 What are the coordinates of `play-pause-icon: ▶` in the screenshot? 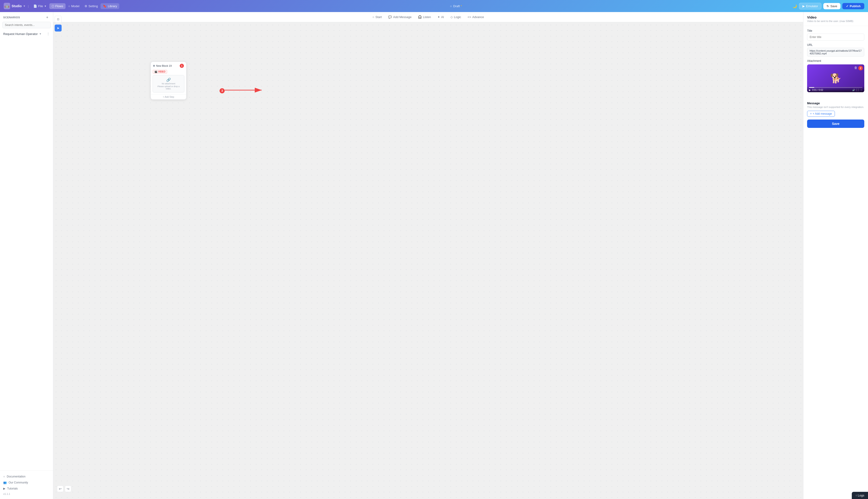 It's located at (810, 90).